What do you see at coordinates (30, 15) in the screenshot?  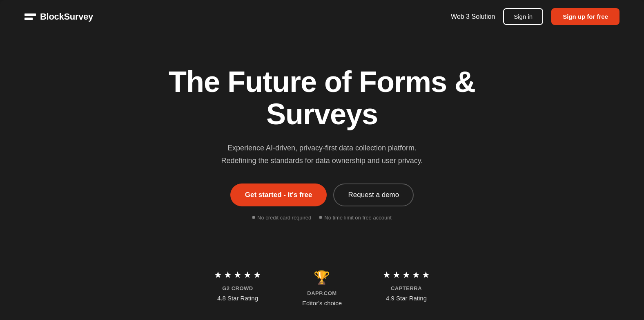 I see `logo-bar-top` at bounding box center [30, 15].